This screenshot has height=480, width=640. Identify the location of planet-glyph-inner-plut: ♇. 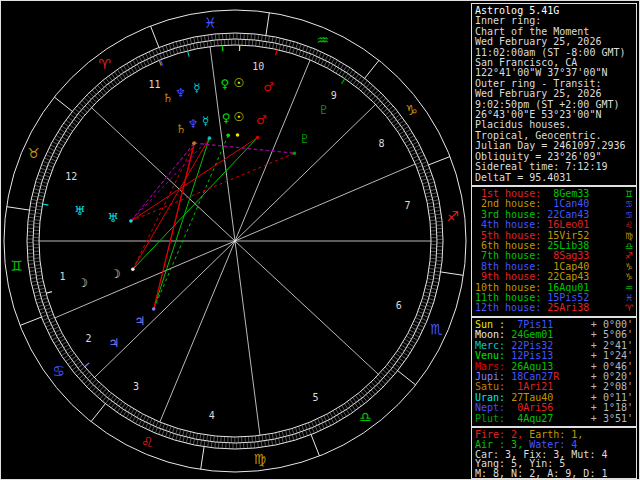
(304, 139).